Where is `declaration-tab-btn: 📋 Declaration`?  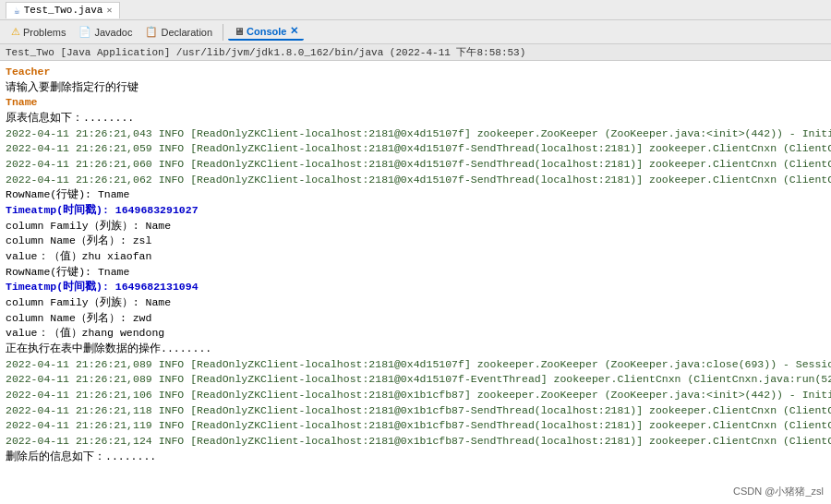
declaration-tab-btn: 📋 Declaration is located at coordinates (179, 31).